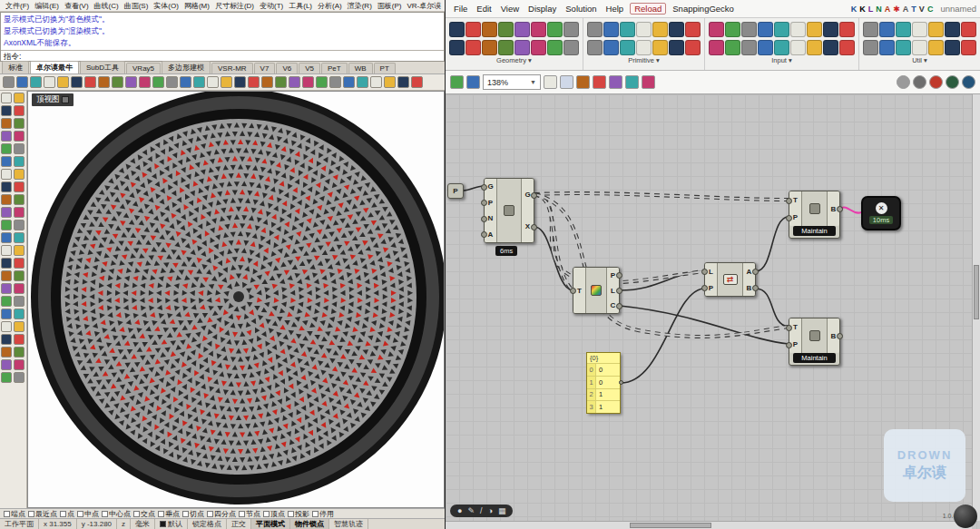 This screenshot has width=980, height=529. What do you see at coordinates (474, 82) in the screenshot?
I see `save-file-icon` at bounding box center [474, 82].